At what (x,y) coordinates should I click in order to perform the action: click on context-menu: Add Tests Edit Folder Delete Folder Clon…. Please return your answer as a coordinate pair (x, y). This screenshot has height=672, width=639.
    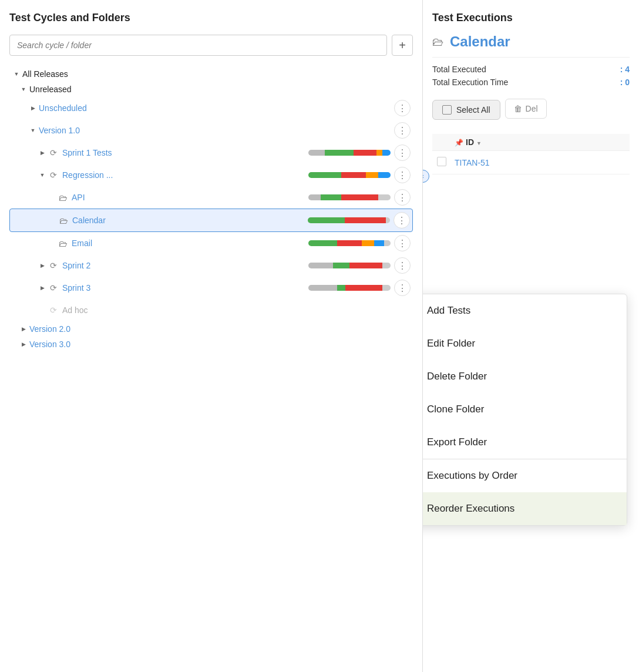
    Looking at the image, I should click on (525, 410).